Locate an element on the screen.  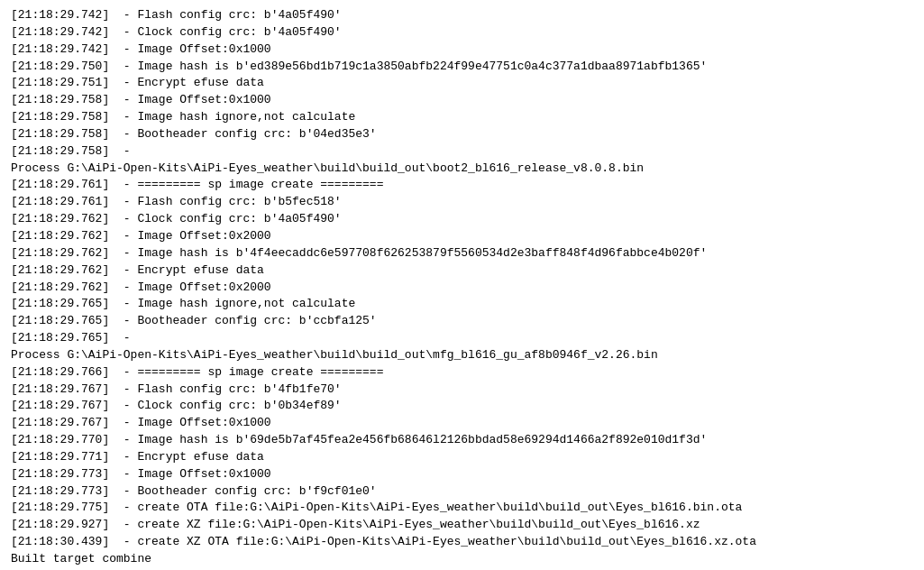
terminal-line: [21:18:29.758] - Image hash ignore,not c… is located at coordinates (462, 117).